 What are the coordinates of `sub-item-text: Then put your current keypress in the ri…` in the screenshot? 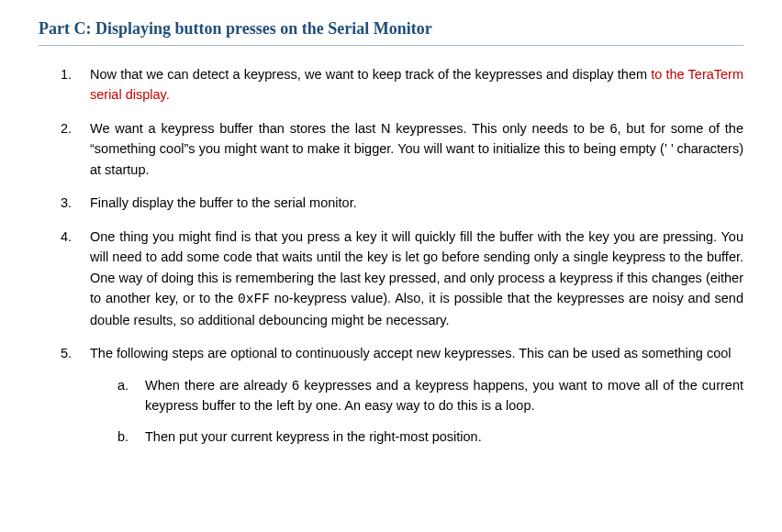 It's located at (314, 437).